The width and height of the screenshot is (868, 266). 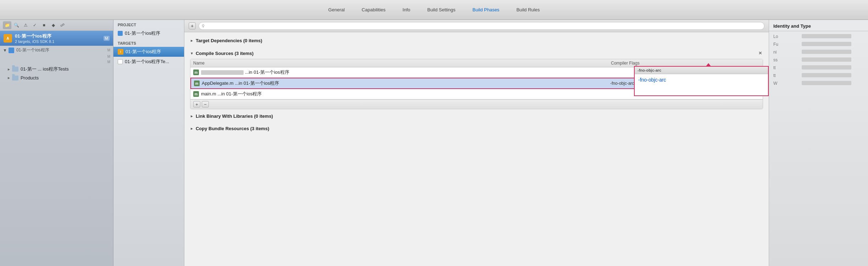 What do you see at coordinates (26, 25) in the screenshot?
I see `sidebar-nav-icon-warning: ⚠` at bounding box center [26, 25].